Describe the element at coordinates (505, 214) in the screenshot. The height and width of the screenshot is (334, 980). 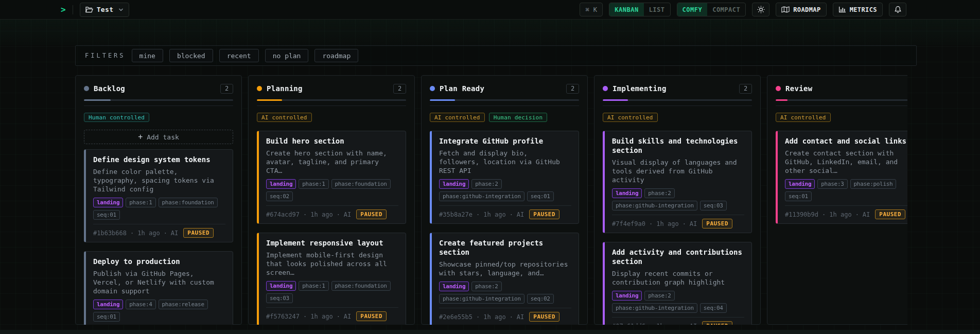
I see `card-footer: #35b8a27e · 1h ago · AI PAUSED` at that location.